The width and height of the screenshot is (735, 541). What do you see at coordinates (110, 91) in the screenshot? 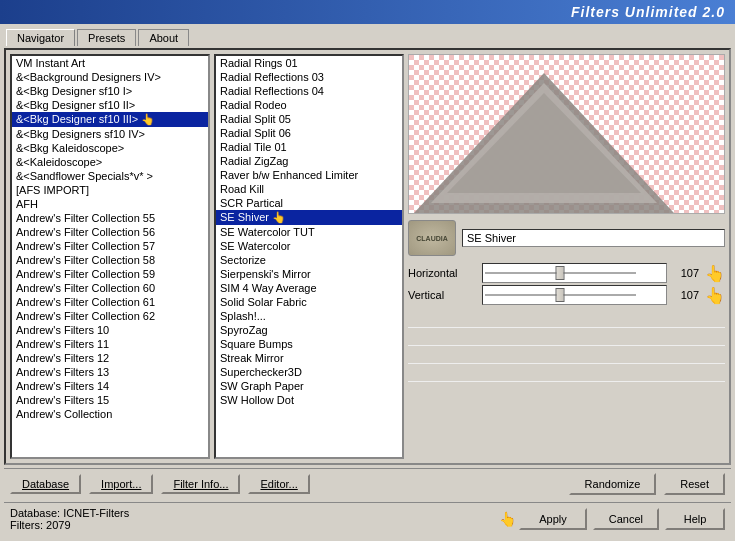
I see `list-item: &<Bkg Designer sf10 I>` at bounding box center [110, 91].